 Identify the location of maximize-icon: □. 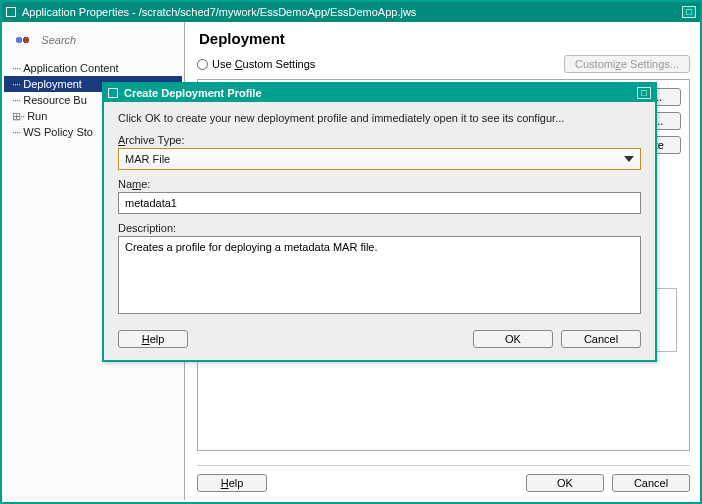
(689, 12).